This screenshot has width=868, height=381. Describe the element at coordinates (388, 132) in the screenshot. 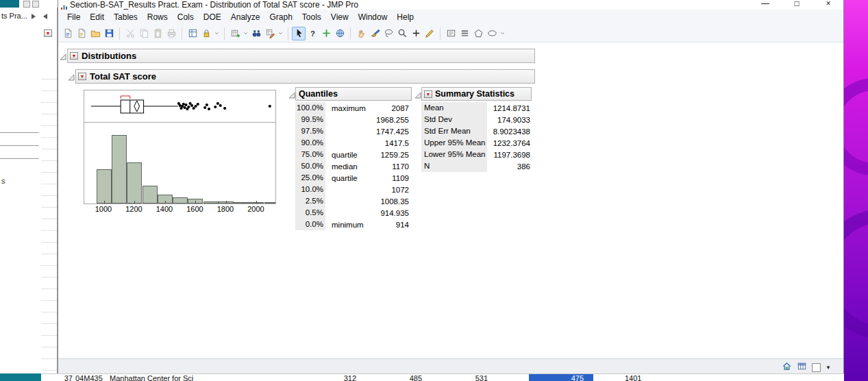

I see `quantile-value: 1747.425` at that location.